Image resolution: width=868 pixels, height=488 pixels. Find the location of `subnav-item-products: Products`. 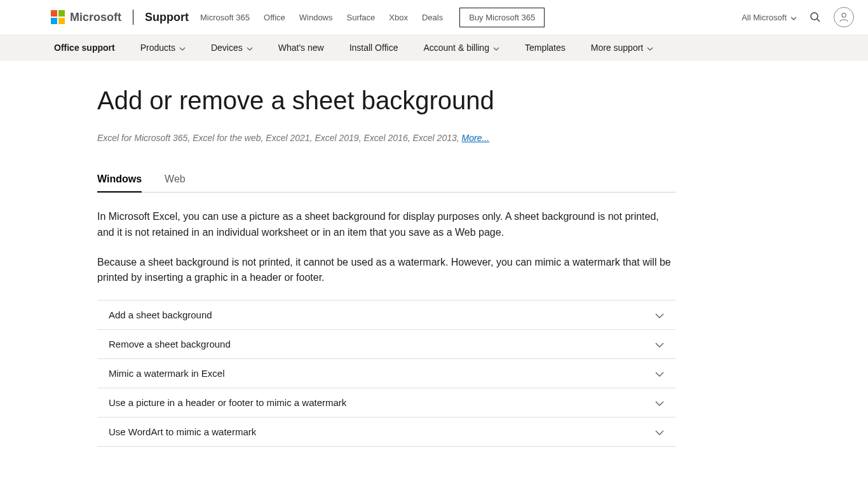

subnav-item-products: Products is located at coordinates (163, 48).